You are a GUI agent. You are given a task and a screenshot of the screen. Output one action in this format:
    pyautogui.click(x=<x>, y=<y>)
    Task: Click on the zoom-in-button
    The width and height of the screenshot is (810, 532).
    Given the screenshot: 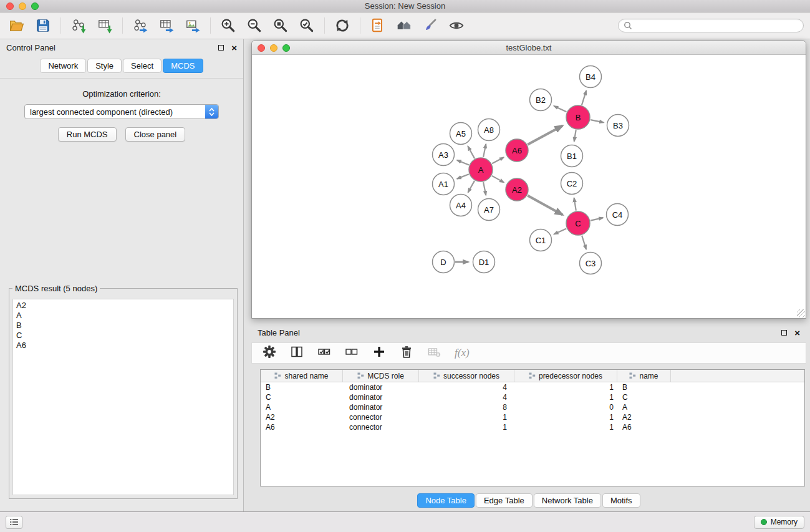 What is the action you would take?
    pyautogui.click(x=228, y=26)
    